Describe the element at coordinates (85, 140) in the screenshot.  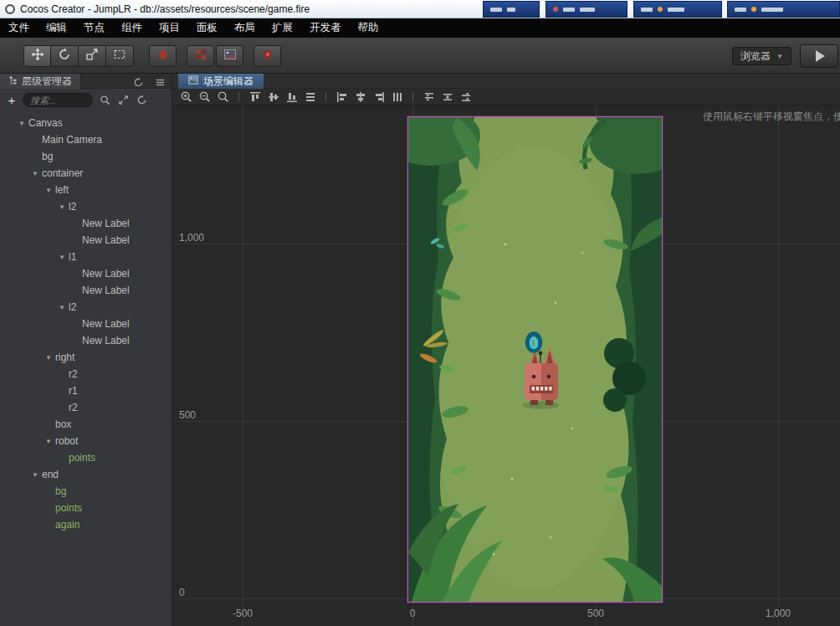
I see `tree-node-main-camera: Main Camera` at that location.